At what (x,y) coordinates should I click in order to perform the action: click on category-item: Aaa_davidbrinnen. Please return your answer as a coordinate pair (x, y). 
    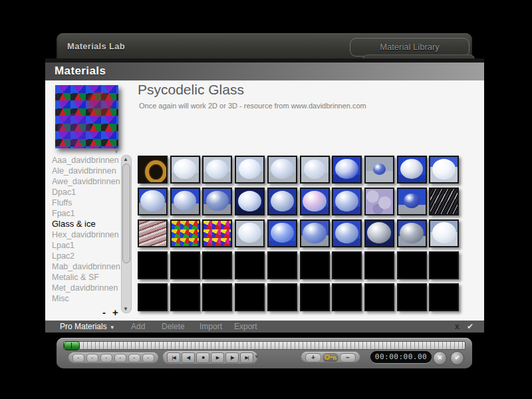
    Looking at the image, I should click on (86, 160).